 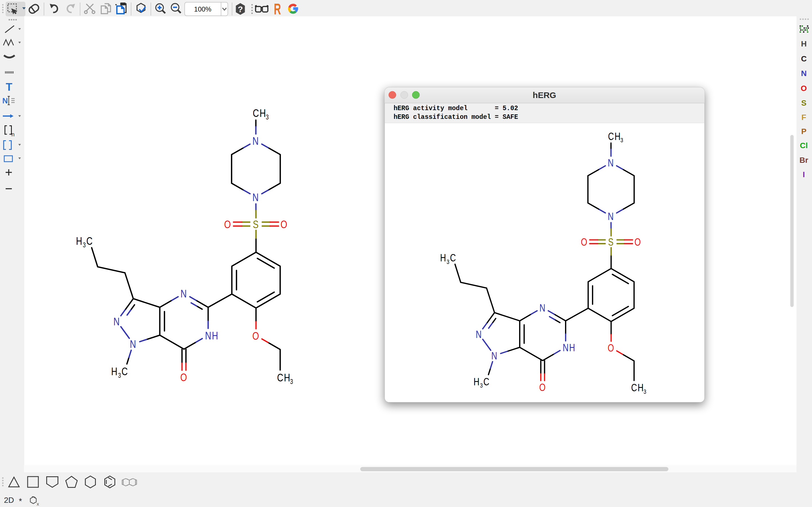 What do you see at coordinates (38, 504) in the screenshot?
I see `svg-text: x` at bounding box center [38, 504].